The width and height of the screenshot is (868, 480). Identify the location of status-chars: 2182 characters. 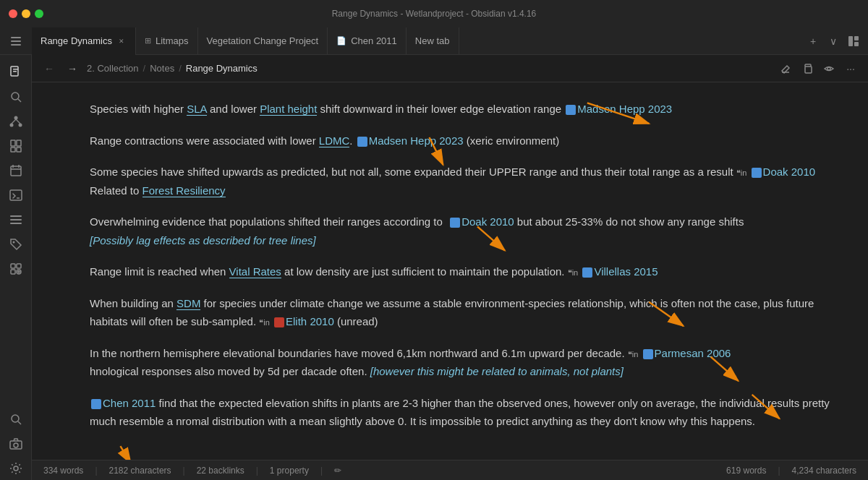
(140, 471).